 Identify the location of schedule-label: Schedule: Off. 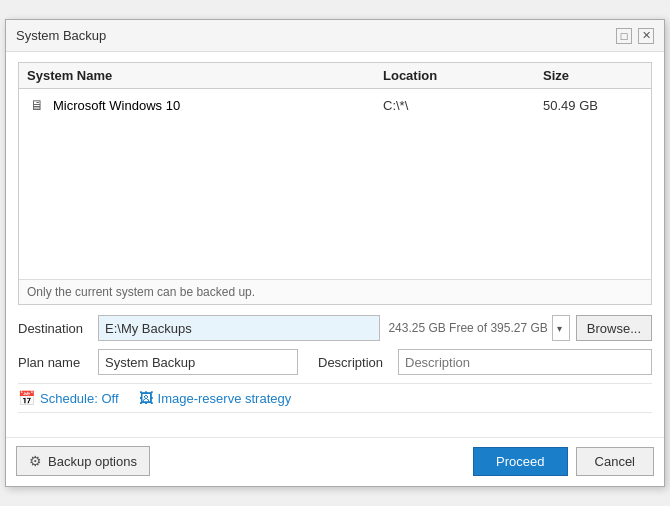
(80, 398).